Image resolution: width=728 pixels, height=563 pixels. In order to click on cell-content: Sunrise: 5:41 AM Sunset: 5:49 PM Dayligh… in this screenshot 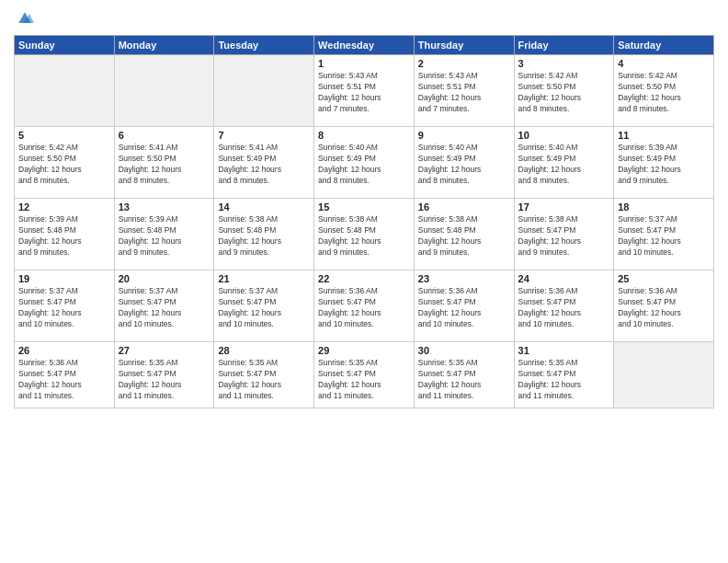, I will do `click(264, 165)`.